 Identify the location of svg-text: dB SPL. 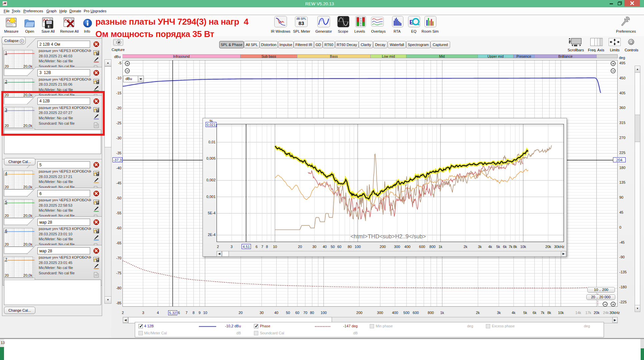
(302, 19).